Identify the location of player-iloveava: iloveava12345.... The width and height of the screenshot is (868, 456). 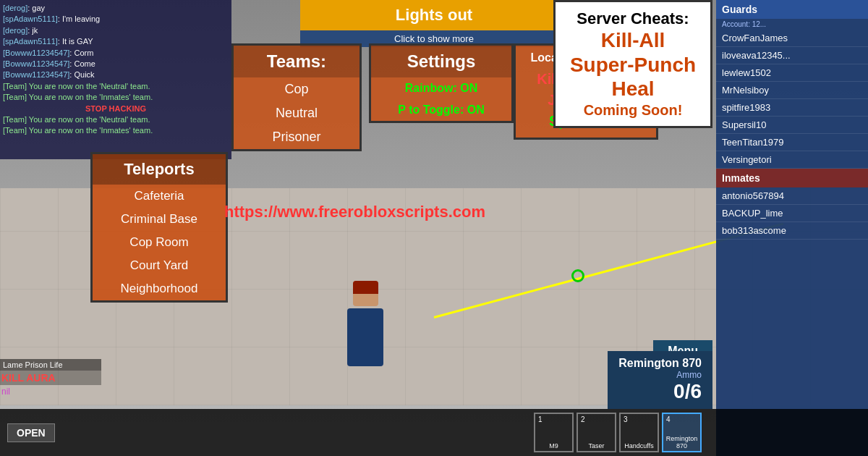
(792, 56).